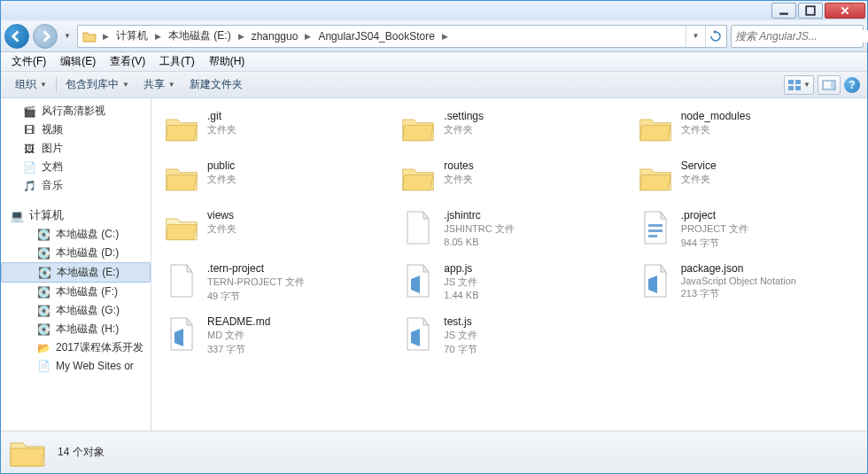  What do you see at coordinates (221, 173) in the screenshot?
I see `file-item-text: public 文件夹` at bounding box center [221, 173].